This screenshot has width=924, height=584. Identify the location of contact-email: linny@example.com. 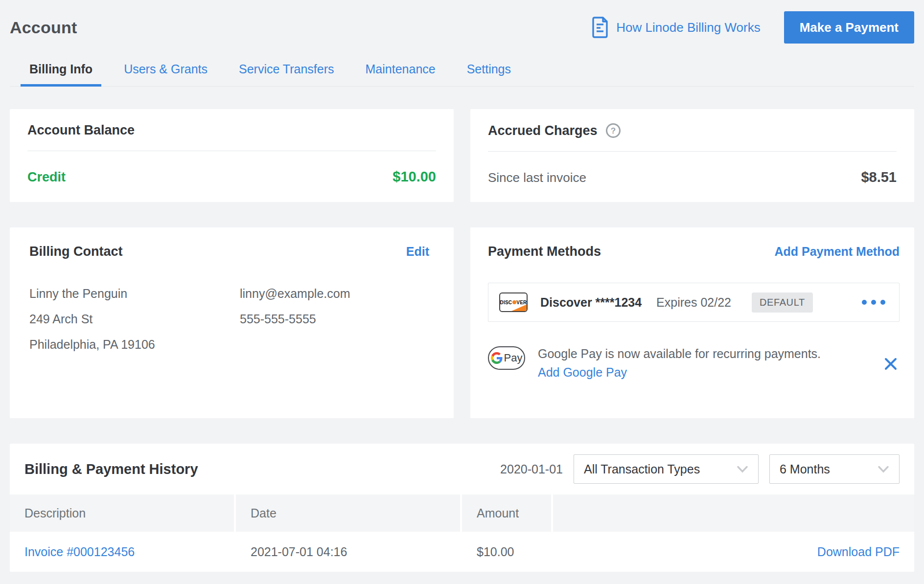
(295, 293).